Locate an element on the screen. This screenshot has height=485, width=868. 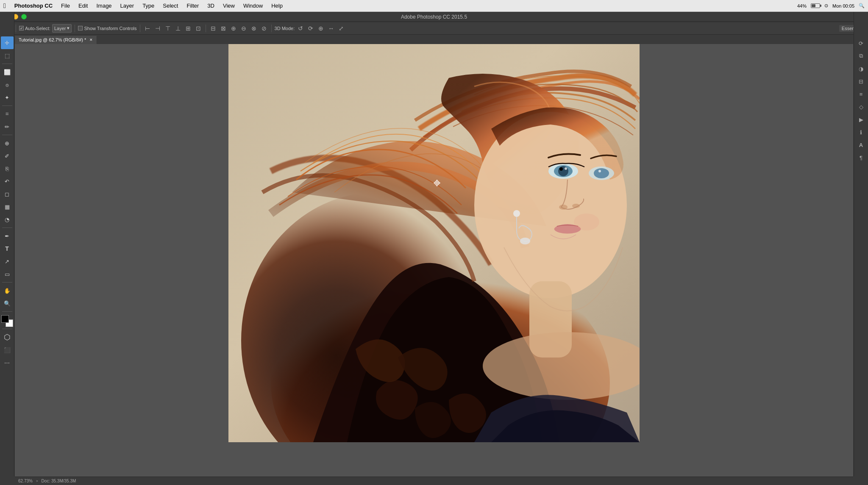
align-top-edges: ⊥ is located at coordinates (178, 28).